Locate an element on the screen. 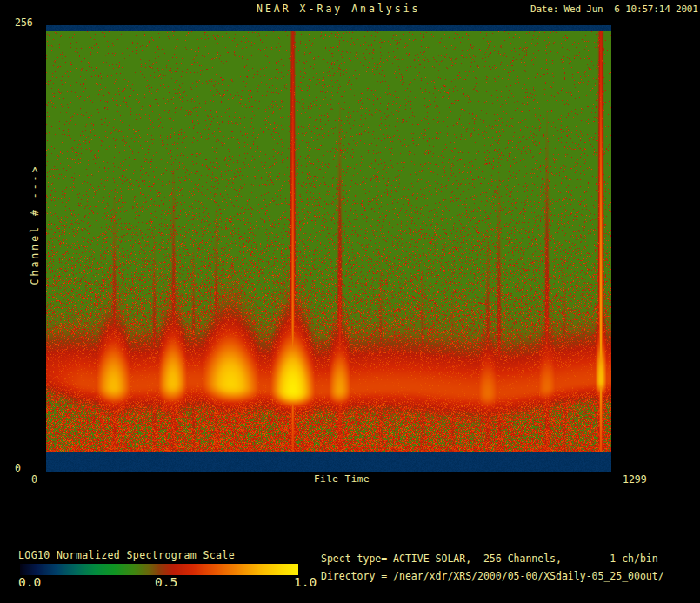 The width and height of the screenshot is (700, 603). colorbar-gradient is located at coordinates (159, 569).